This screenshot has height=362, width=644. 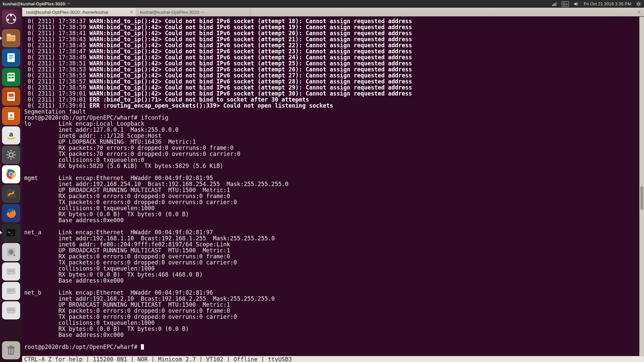 What do you see at coordinates (11, 233) in the screenshot?
I see `terminal-icon: >_` at bounding box center [11, 233].